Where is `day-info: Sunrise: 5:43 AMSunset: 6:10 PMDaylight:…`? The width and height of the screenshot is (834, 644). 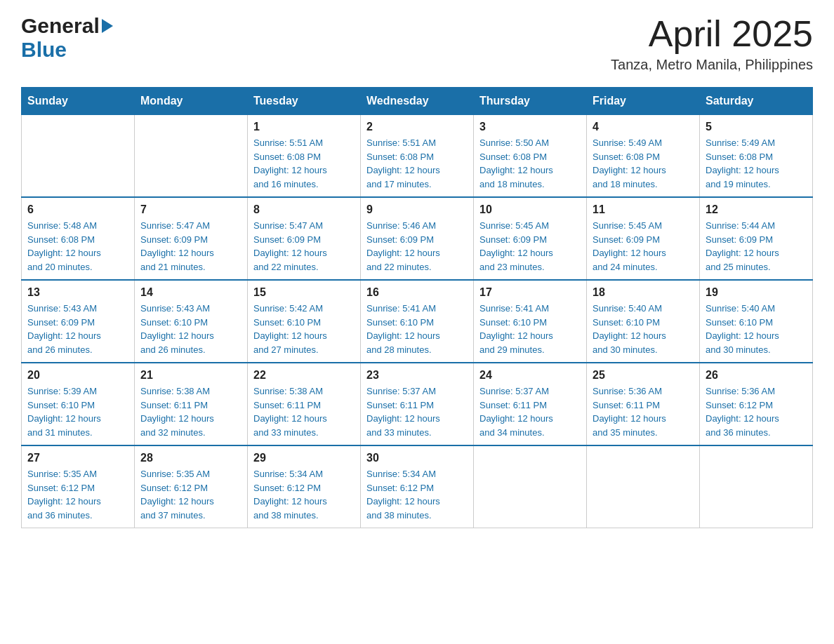
day-info: Sunrise: 5:43 AMSunset: 6:10 PMDaylight:… is located at coordinates (191, 329).